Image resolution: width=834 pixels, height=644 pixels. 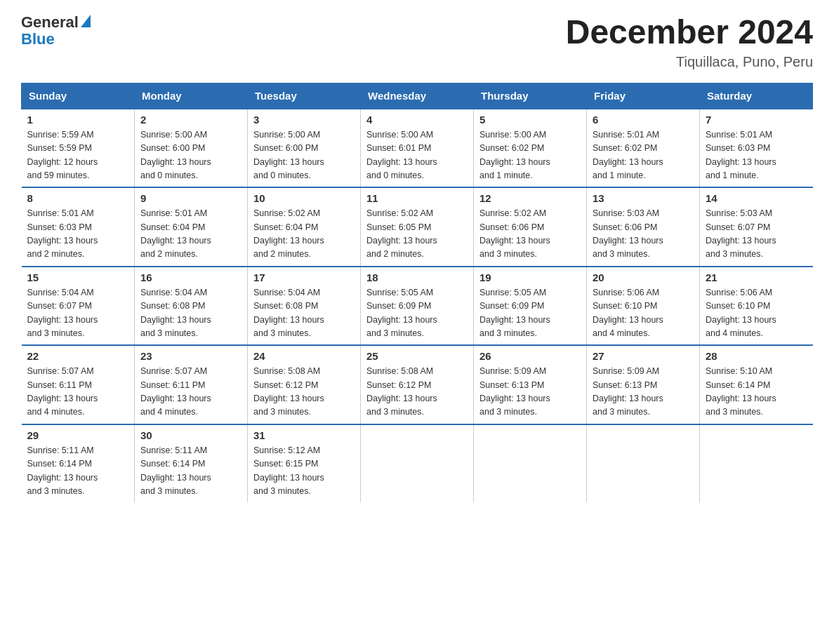 What do you see at coordinates (417, 384) in the screenshot?
I see `calendar-cell: 25Sunrise: 5:08 AMSunset: 6:12 PMDayligh…` at bounding box center [417, 384].